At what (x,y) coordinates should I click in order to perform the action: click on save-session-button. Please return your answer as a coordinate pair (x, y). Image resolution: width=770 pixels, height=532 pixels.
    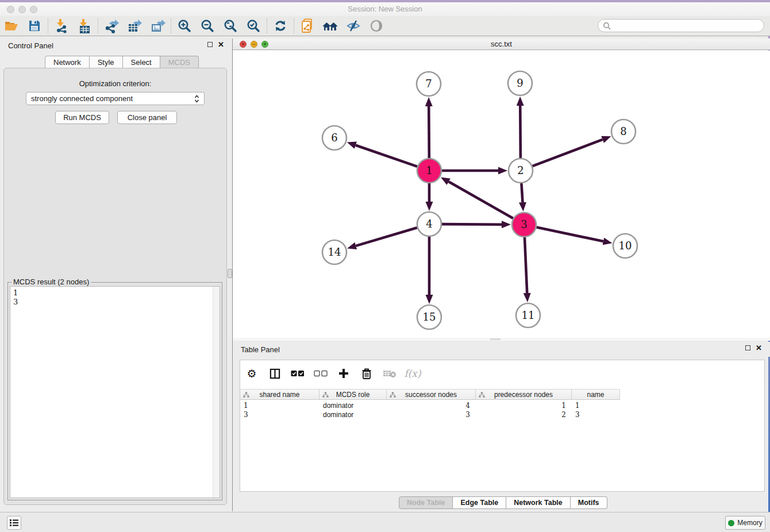
    Looking at the image, I should click on (34, 26).